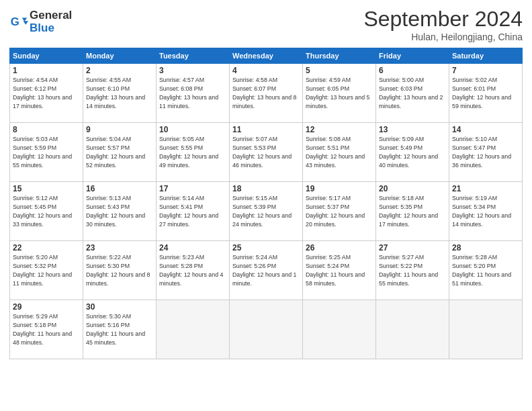 Image resolution: width=532 pixels, height=411 pixels. Describe the element at coordinates (47, 271) in the screenshot. I see `table-row: 22 Sunrise: 5:20 AMSunset: 5:32 PMDaylig…` at that location.